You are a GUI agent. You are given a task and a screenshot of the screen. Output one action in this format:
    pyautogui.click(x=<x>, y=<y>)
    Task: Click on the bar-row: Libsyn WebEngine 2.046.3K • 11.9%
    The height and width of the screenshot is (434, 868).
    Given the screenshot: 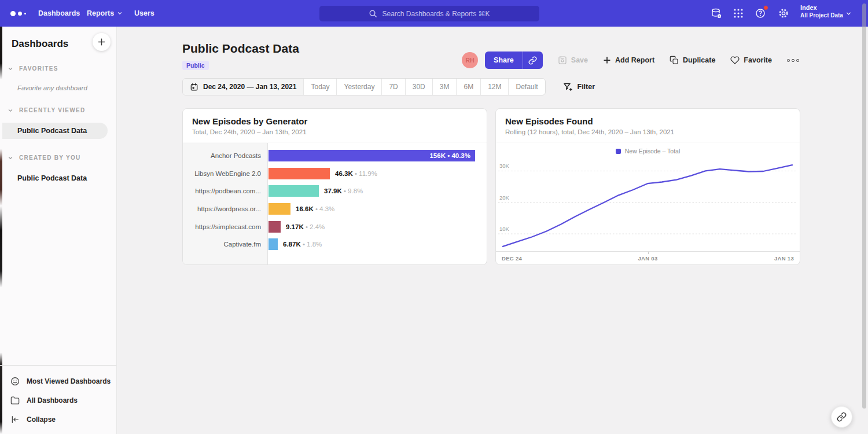 What is the action you would take?
    pyautogui.click(x=334, y=174)
    